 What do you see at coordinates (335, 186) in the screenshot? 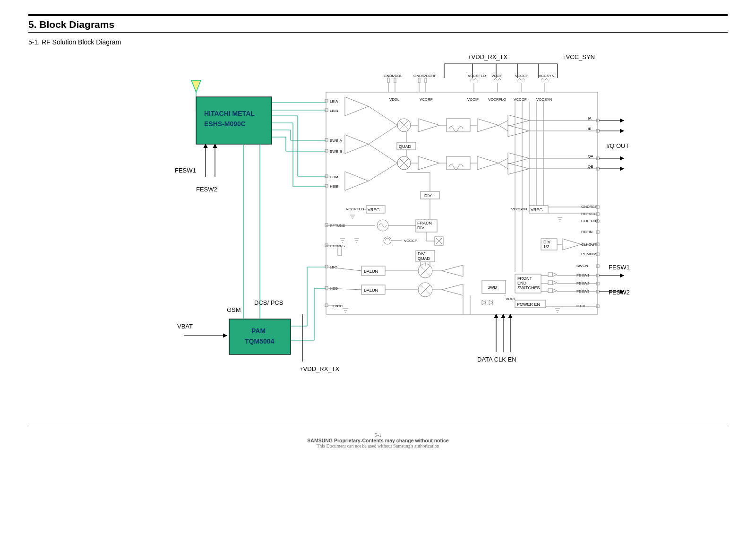
I see `svg-text: HBIB` at bounding box center [335, 186].